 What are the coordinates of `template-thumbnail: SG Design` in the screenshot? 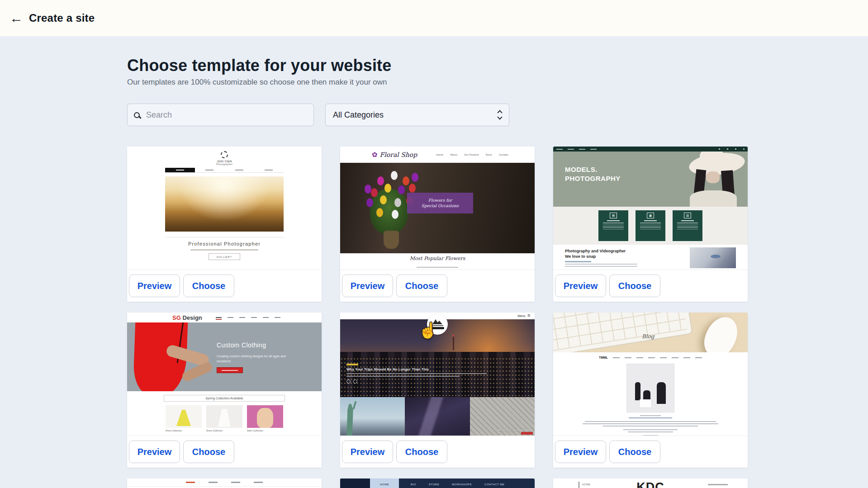 It's located at (224, 374).